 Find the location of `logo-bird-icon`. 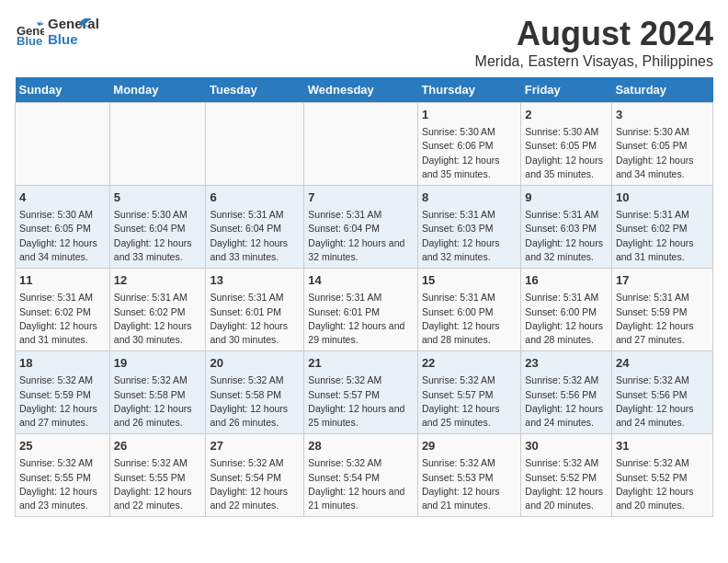

logo-bird-icon is located at coordinates (79, 23).